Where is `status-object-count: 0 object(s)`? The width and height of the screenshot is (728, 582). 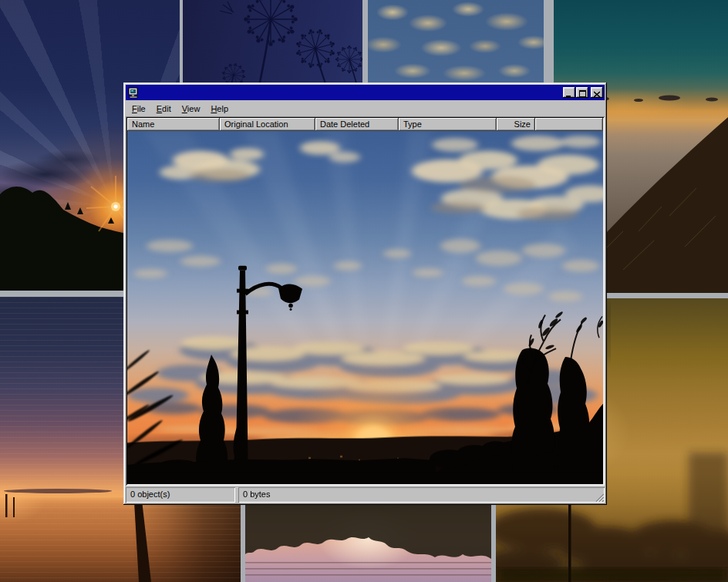 status-object-count: 0 object(s) is located at coordinates (180, 495).